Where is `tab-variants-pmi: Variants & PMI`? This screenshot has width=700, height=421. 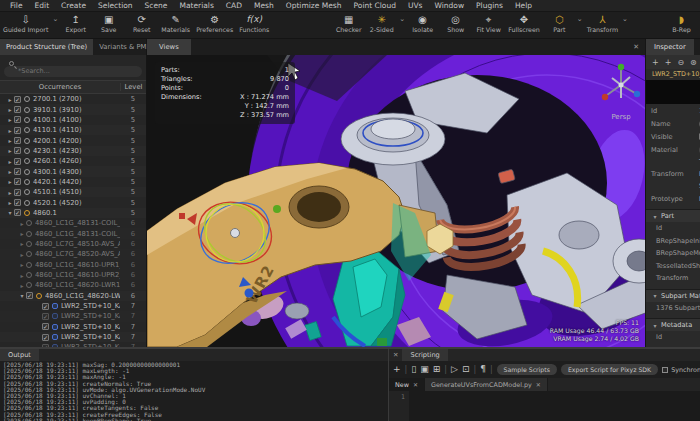 tab-variants-pmi: Variants & PMI is located at coordinates (124, 47).